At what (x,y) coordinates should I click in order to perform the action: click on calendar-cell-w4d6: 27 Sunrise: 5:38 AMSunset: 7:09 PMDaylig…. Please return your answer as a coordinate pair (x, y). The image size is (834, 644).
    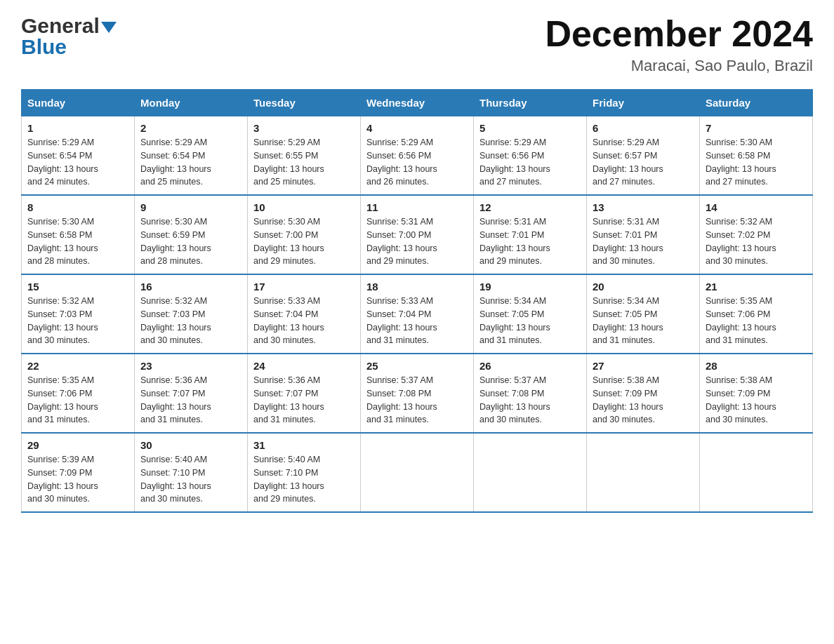
    Looking at the image, I should click on (643, 393).